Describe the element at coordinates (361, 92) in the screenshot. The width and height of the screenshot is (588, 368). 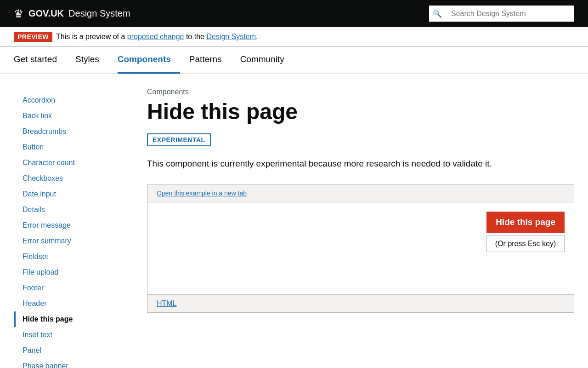
I see `breadcrumb: Components` at that location.